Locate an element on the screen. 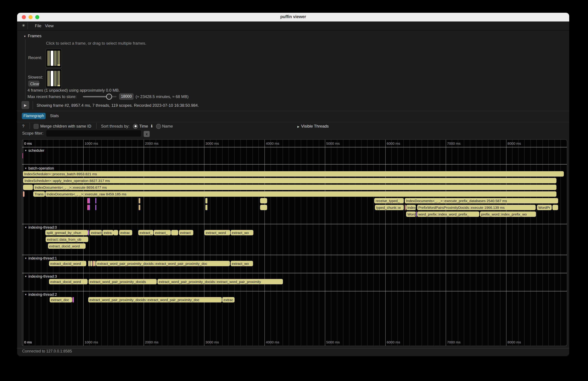 The height and width of the screenshot is (381, 588). scope-bar: split_grenad_by_chun is located at coordinates (66, 233).